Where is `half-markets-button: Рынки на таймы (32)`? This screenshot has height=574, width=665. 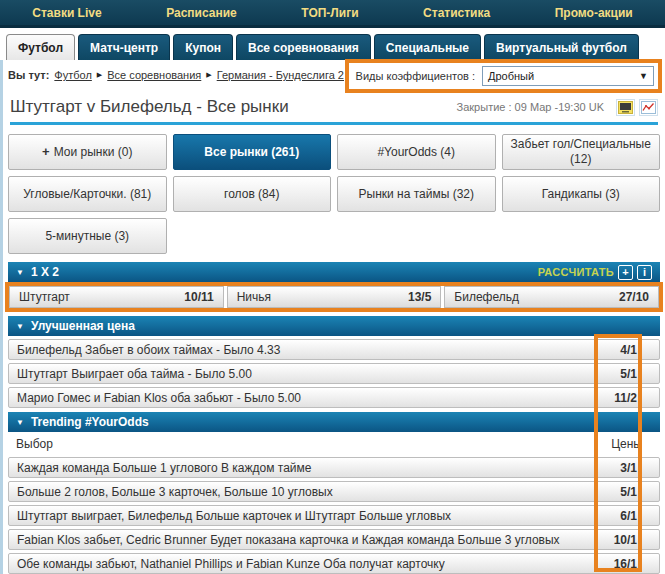 half-markets-button: Рынки на таймы (32) is located at coordinates (416, 194).